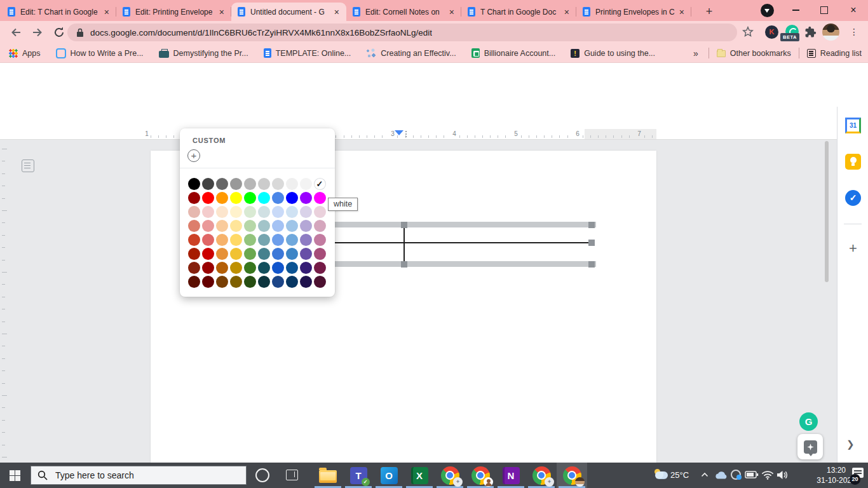 Image resolution: width=868 pixels, height=488 pixels. What do you see at coordinates (306, 184) in the screenshot?
I see `color-swatch-f3f3f3` at bounding box center [306, 184].